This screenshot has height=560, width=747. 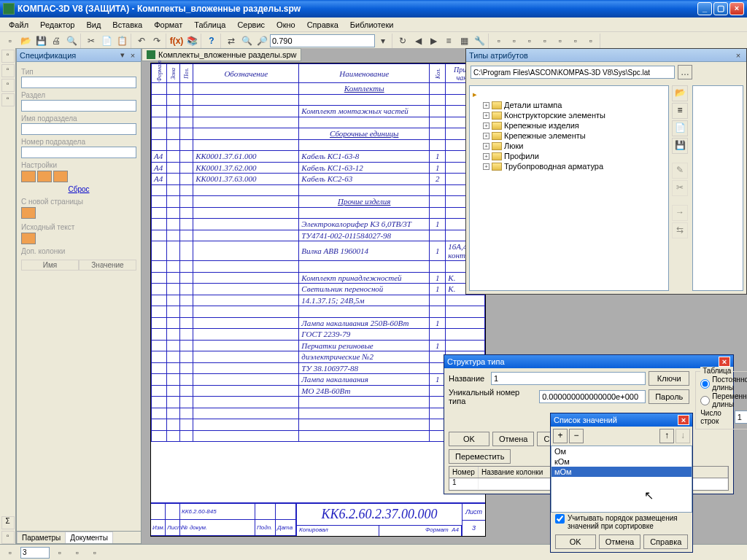 What do you see at coordinates (622, 451) in the screenshot?
I see `value-option: Ом` at bounding box center [622, 451].